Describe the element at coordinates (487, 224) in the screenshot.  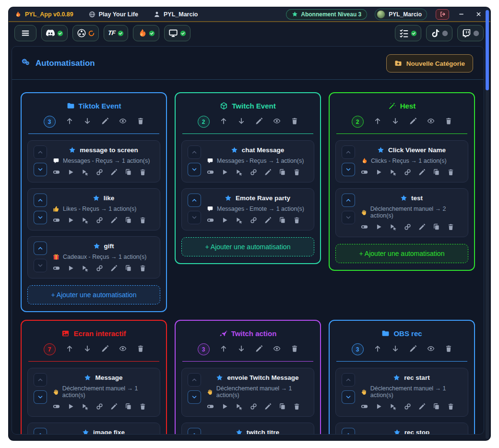
I see `scrollbar-track` at that location.